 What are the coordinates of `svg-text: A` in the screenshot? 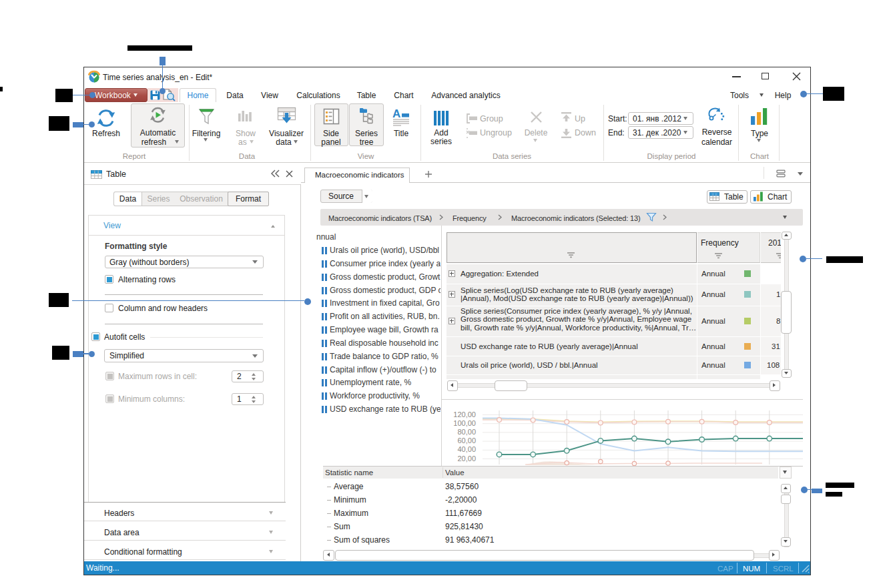 It's located at (396, 113).